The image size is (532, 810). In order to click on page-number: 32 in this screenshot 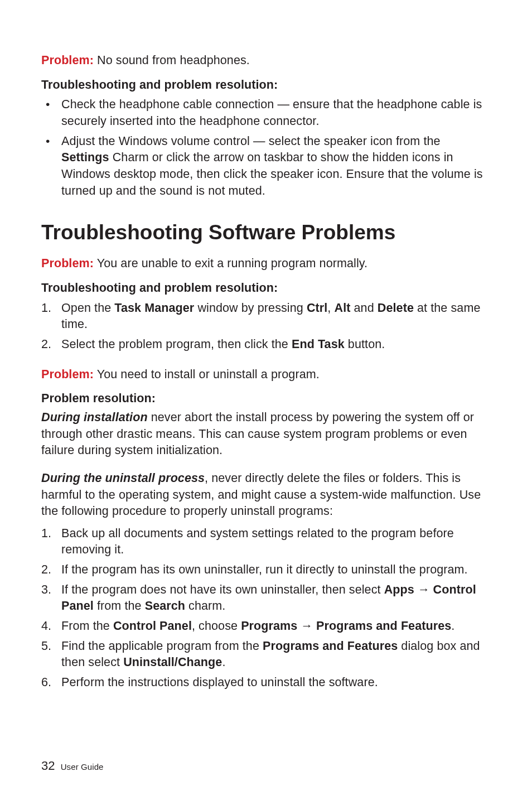, I will do `click(48, 765)`.